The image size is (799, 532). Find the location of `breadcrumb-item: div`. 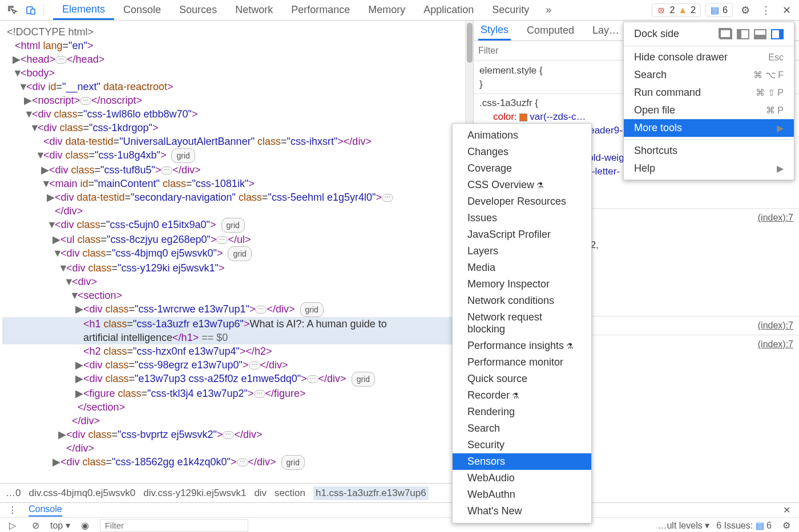

breadcrumb-item: div is located at coordinates (260, 493).